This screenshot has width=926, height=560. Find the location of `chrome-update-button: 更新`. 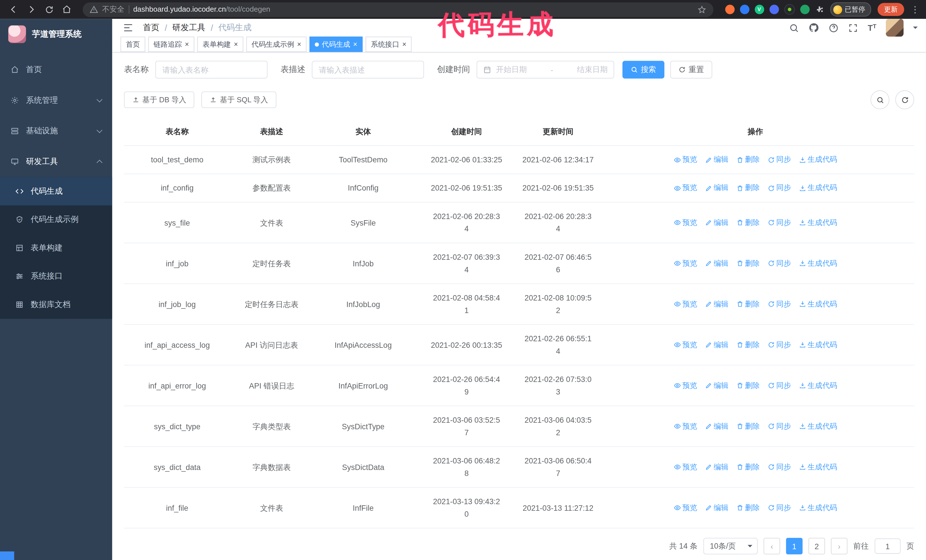

chrome-update-button: 更新 is located at coordinates (891, 9).